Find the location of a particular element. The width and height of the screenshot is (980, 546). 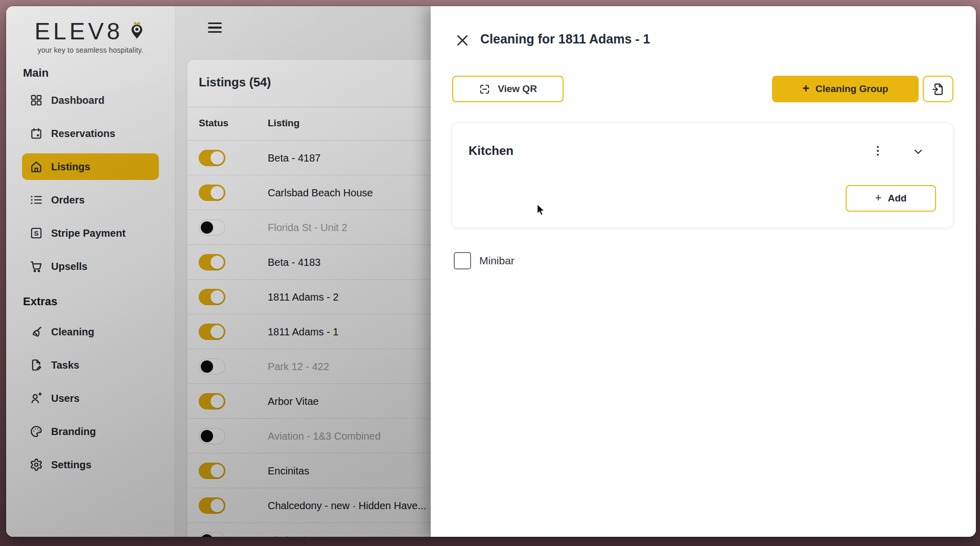

sidebar-item-cleaning: Cleaning is located at coordinates (90, 332).